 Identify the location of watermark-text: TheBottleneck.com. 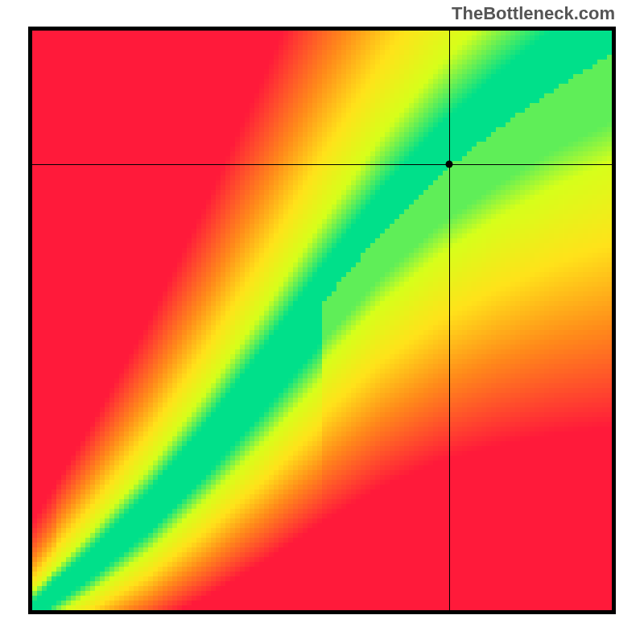
(533, 14).